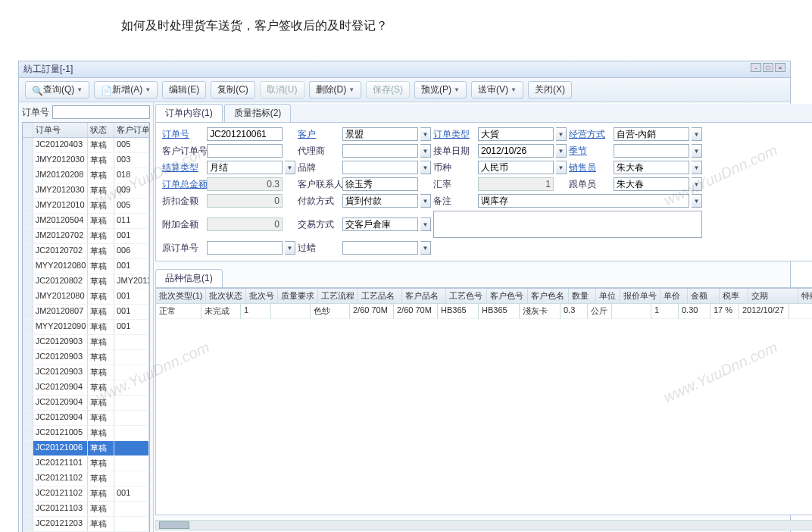 The height and width of the screenshot is (532, 812). Describe the element at coordinates (183, 185) in the screenshot. I see `lbl-total: 订单总金额` at that location.